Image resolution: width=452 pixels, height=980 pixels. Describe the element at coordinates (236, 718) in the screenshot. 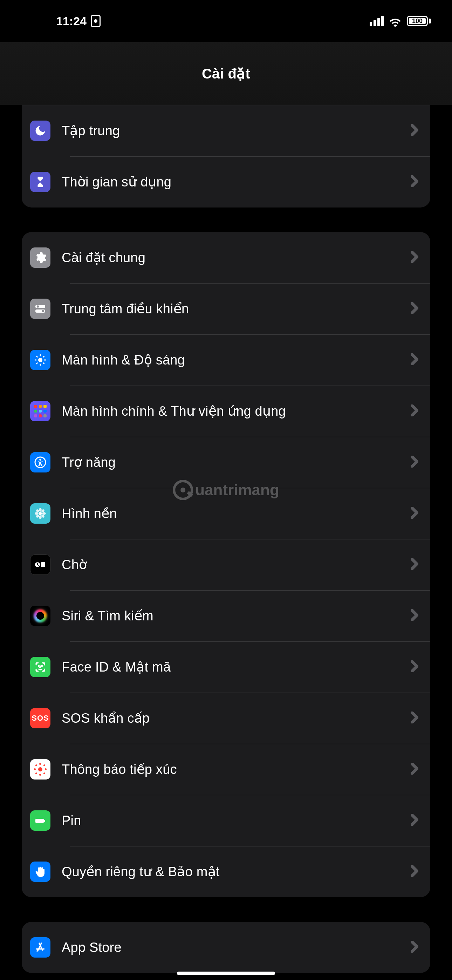

I see `row-label: SOS khẩn cấp` at that location.